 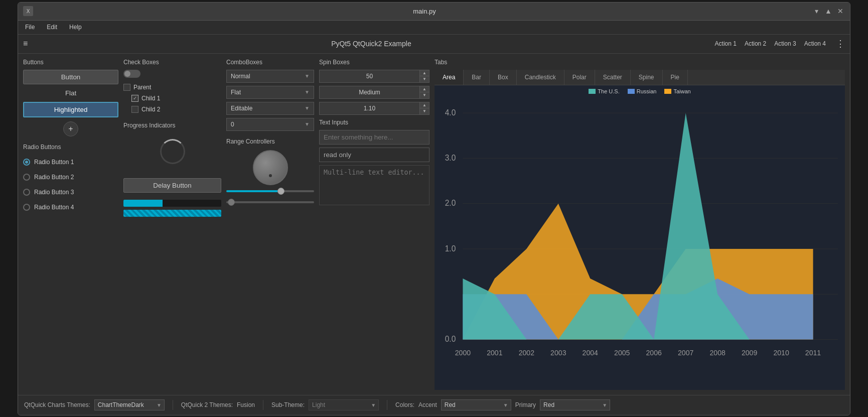 What do you see at coordinates (816, 11) in the screenshot?
I see `minimize-button: ▾` at bounding box center [816, 11].